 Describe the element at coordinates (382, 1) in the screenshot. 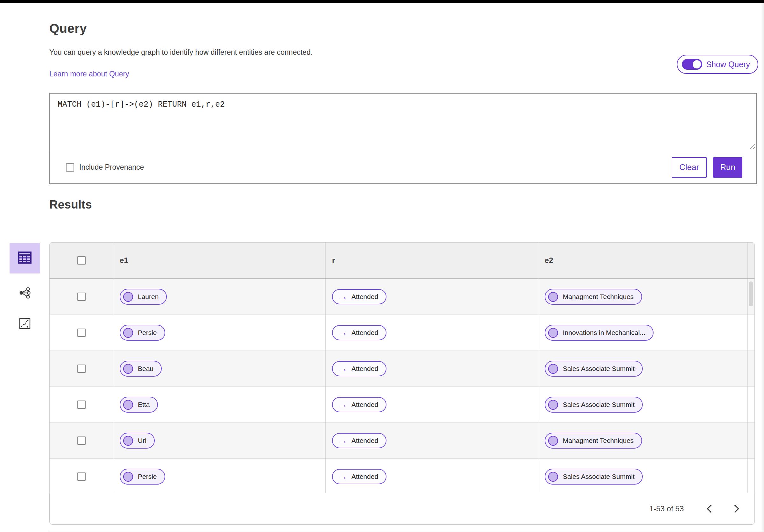

I see `top-black-bar` at that location.